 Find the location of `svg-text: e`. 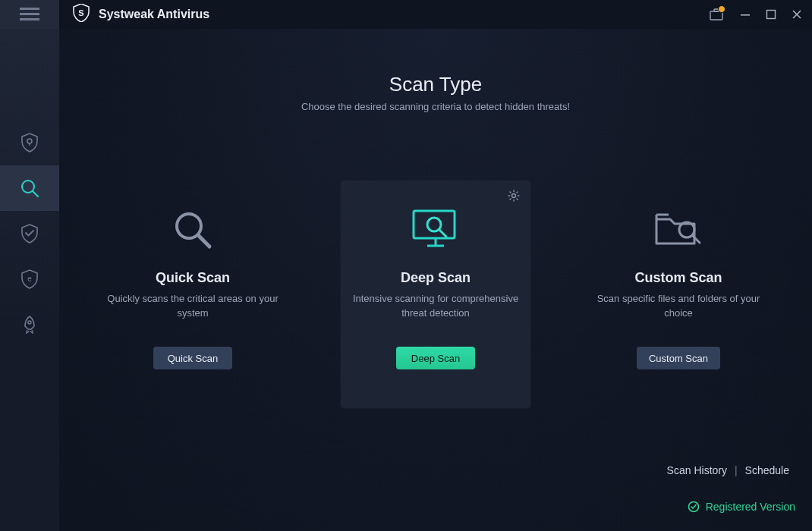

svg-text: e is located at coordinates (30, 279).